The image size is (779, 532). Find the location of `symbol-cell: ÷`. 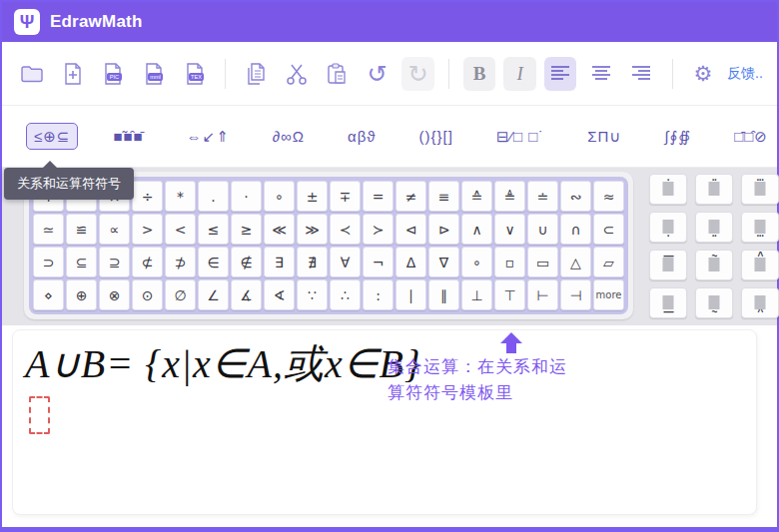

symbol-cell: ÷ is located at coordinates (148, 196).